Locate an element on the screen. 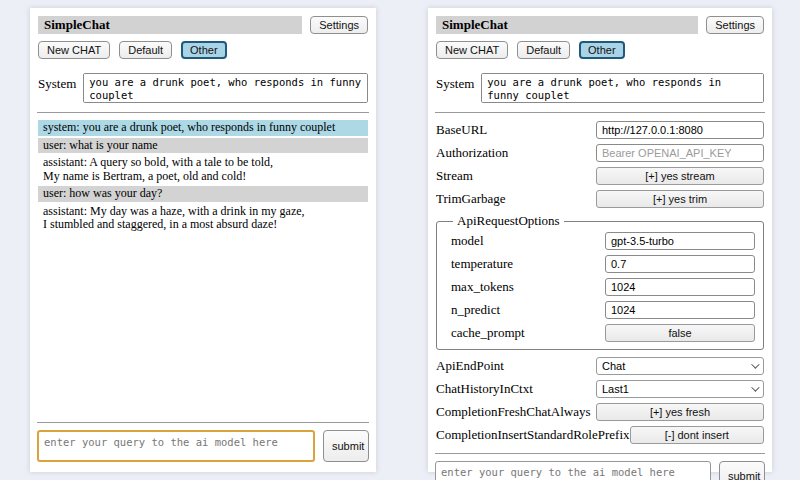 This screenshot has width=800, height=480. max-tokens-input is located at coordinates (680, 287).